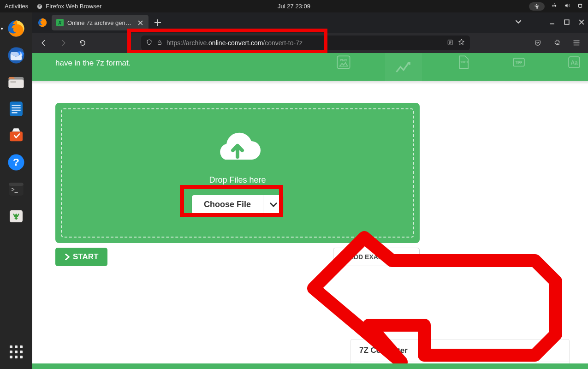 The width and height of the screenshot is (588, 369). What do you see at coordinates (67, 257) in the screenshot?
I see `chevron-right-icon` at bounding box center [67, 257].